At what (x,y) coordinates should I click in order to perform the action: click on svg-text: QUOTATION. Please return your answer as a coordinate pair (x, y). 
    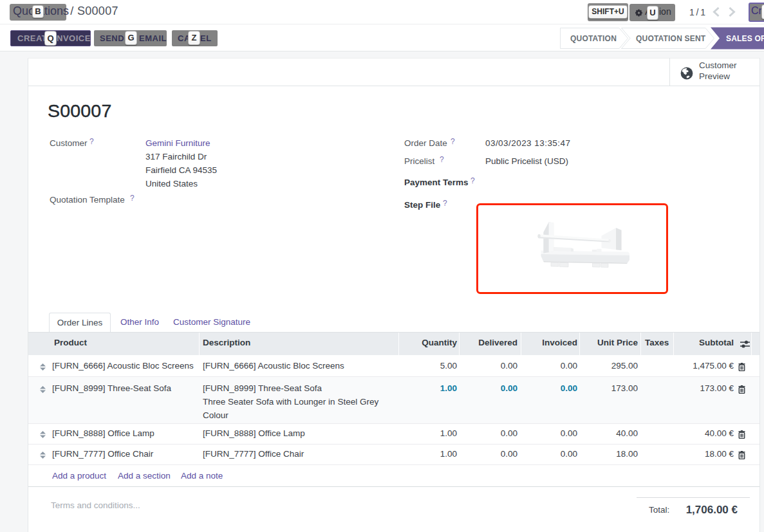
    Looking at the image, I should click on (593, 39).